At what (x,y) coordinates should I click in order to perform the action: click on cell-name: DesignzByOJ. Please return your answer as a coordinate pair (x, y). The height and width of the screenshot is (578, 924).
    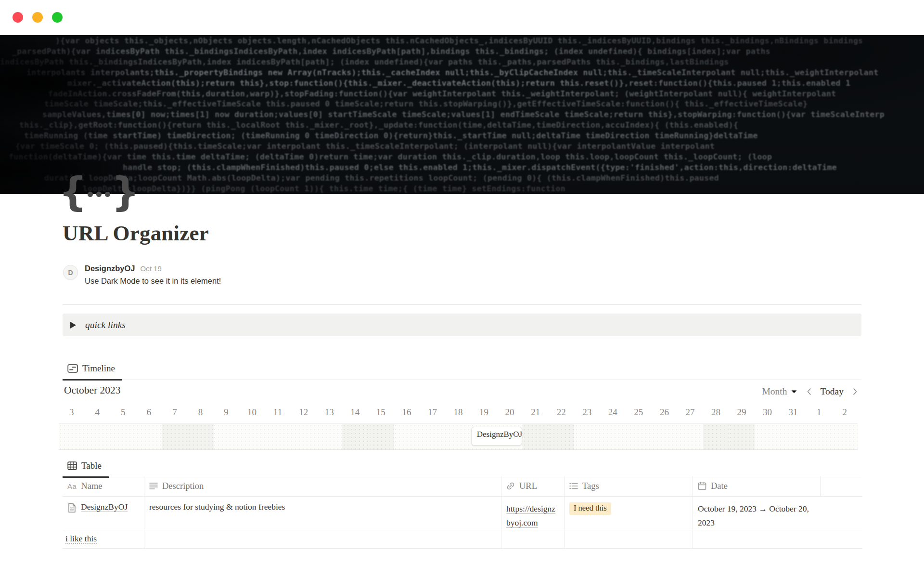
    Looking at the image, I should click on (103, 513).